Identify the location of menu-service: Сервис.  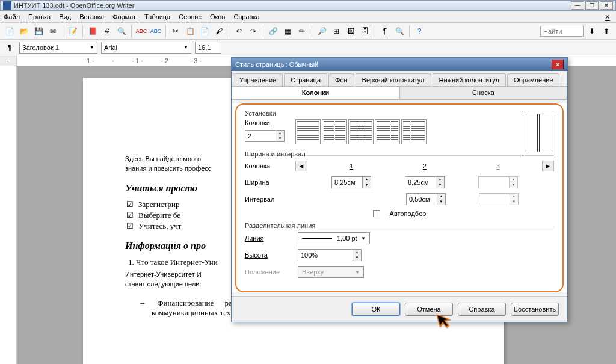
(190, 17).